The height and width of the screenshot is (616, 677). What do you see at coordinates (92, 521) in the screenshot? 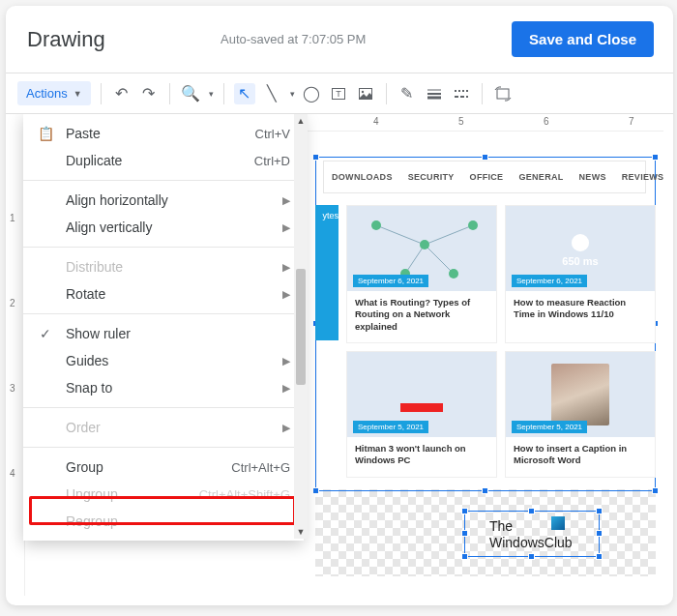
I see `menu-label: Regroup` at bounding box center [92, 521].